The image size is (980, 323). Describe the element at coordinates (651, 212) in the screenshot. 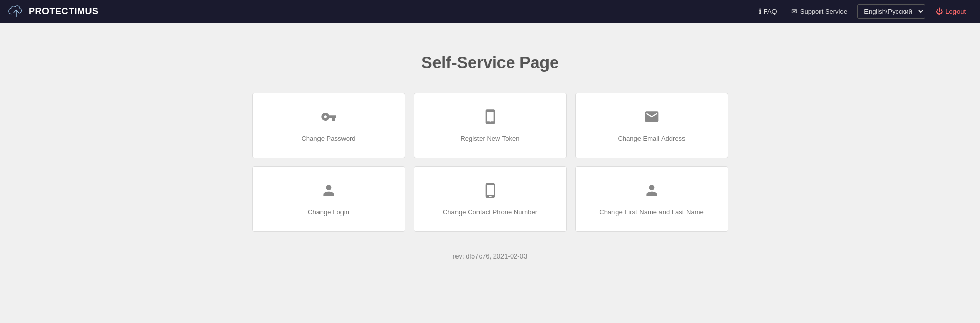

I see `card-change-name-label: Change First Name and Last Name` at that location.